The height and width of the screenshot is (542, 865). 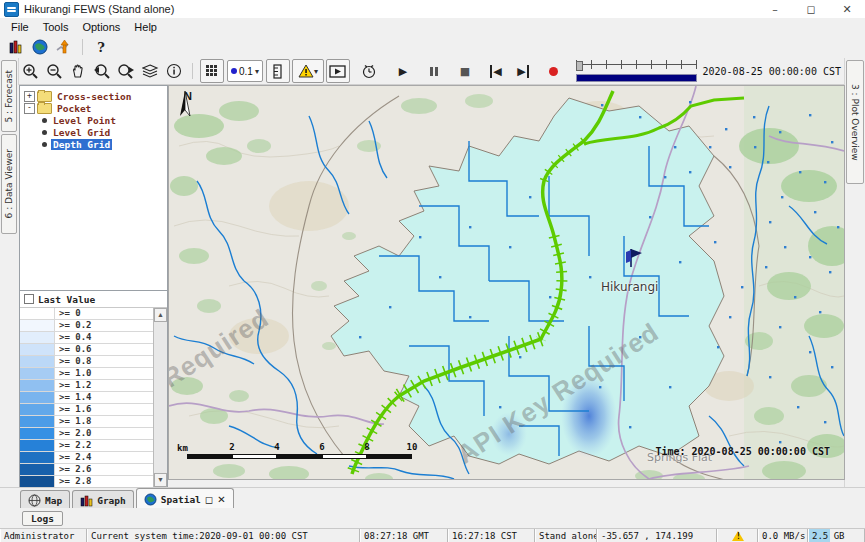 I want to click on tree-node-label: Level Grid, so click(x=82, y=132).